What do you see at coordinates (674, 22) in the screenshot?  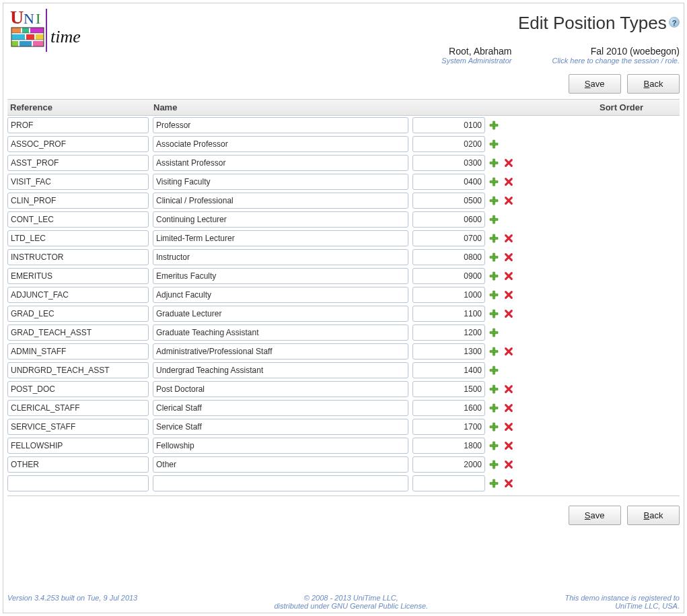 I see `help-icon: ?` at bounding box center [674, 22].